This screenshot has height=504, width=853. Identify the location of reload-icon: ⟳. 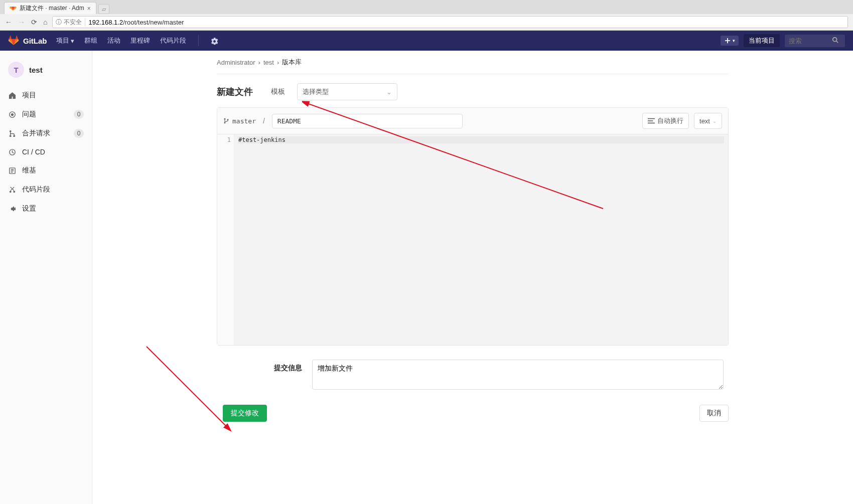
(34, 22).